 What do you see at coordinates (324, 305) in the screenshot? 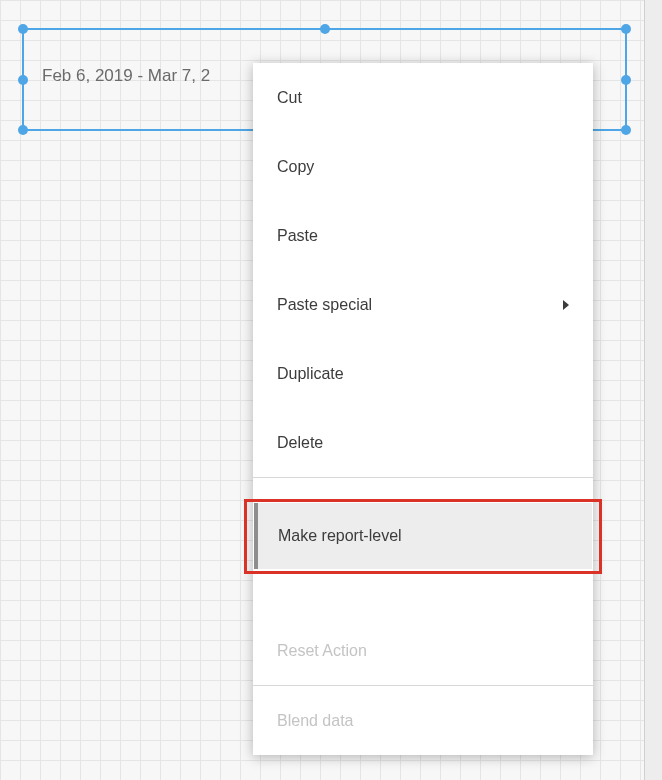
I see `menu-item-label: Paste special` at bounding box center [324, 305].